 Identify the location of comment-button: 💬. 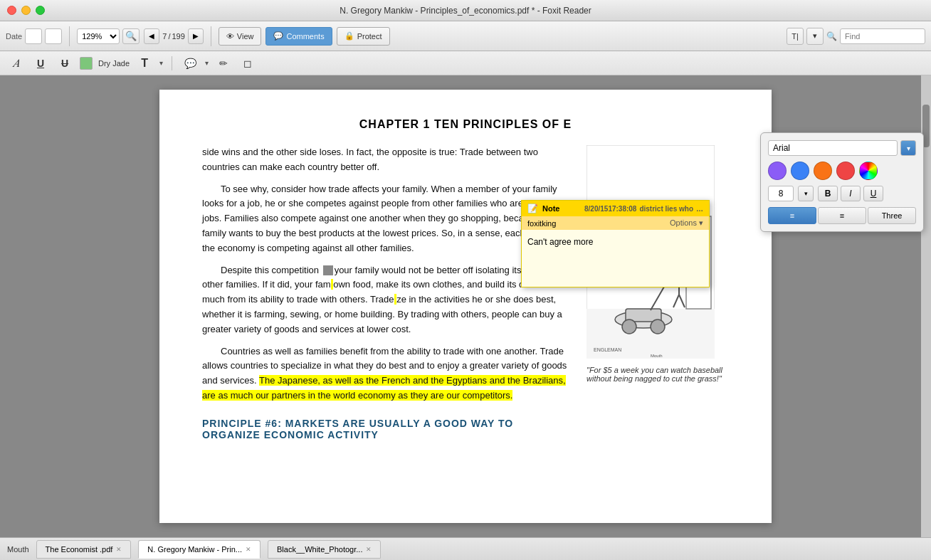
(190, 63).